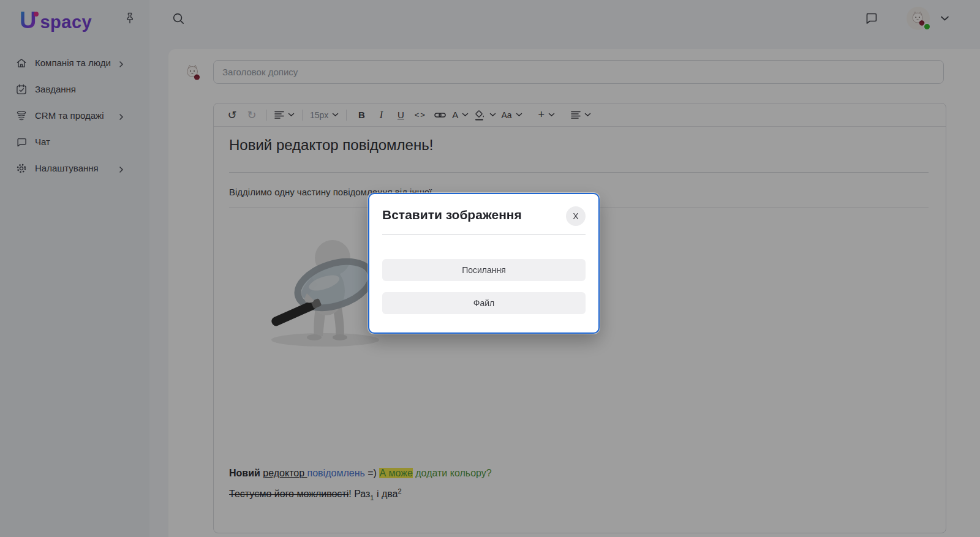  Describe the element at coordinates (576, 216) in the screenshot. I see `close-icon: X` at that location.